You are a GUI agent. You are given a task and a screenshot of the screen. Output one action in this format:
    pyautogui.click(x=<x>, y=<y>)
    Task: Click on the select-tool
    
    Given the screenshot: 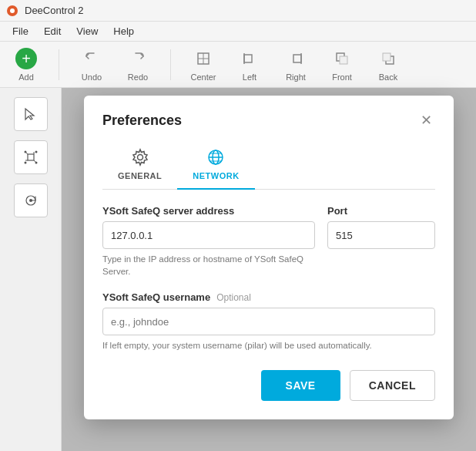 What is the action you would take?
    pyautogui.click(x=31, y=114)
    